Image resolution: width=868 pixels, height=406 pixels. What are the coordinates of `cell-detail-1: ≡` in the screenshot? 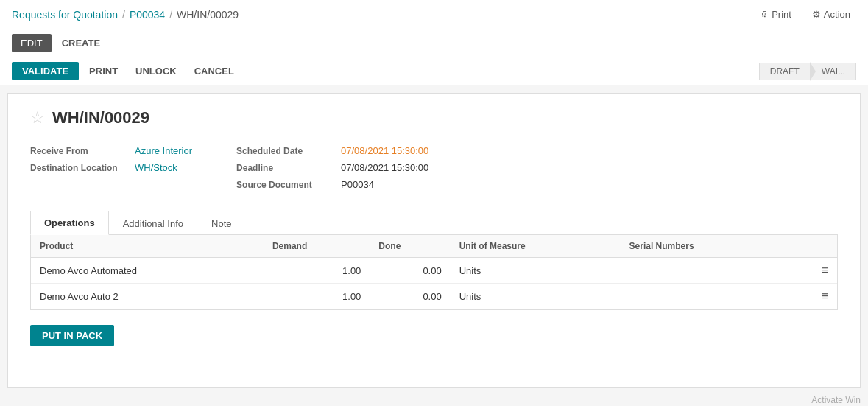 It's located at (812, 296).